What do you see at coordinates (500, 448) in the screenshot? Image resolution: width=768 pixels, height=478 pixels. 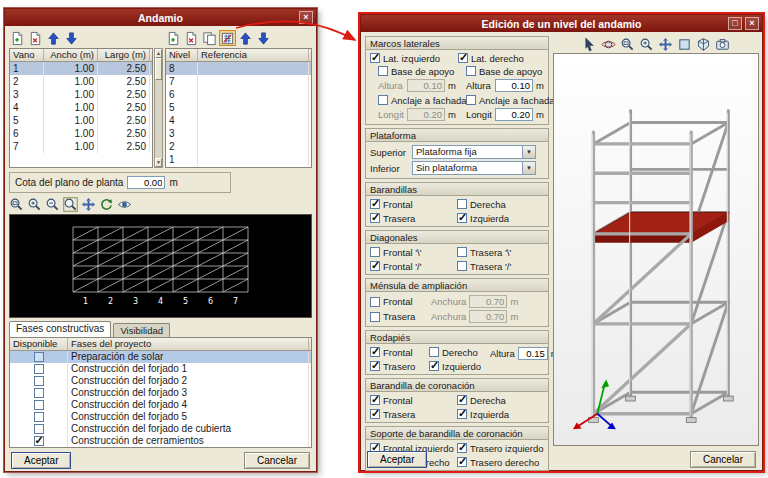 I see `checkbox-item: Trasero izquierdo` at bounding box center [500, 448].